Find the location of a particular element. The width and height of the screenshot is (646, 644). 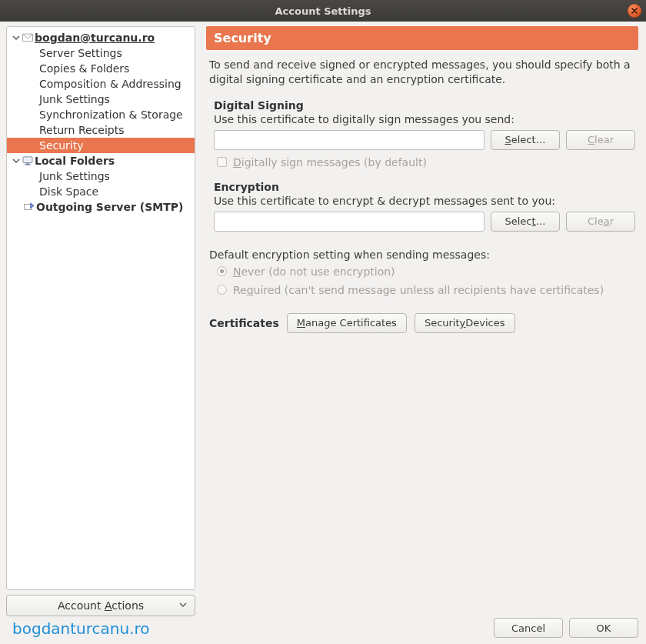

encryption-cert-input is located at coordinates (349, 222).